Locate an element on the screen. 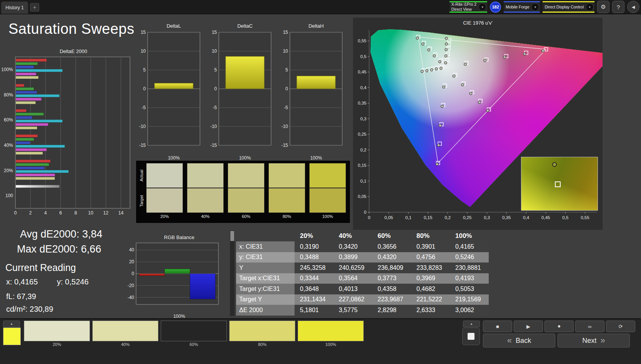 The width and height of the screenshot is (641, 364). swatch-column-100%: 100% is located at coordinates (328, 193).